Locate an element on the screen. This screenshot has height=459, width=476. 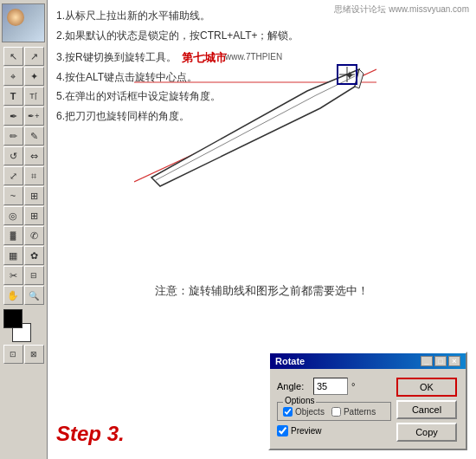
tool-row-4: ✒ ✒+ is located at coordinates (24, 116).